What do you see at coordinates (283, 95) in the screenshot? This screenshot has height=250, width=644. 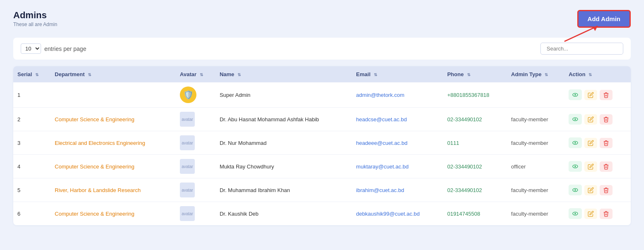 I see `cell-name: Super Admin` at bounding box center [283, 95].